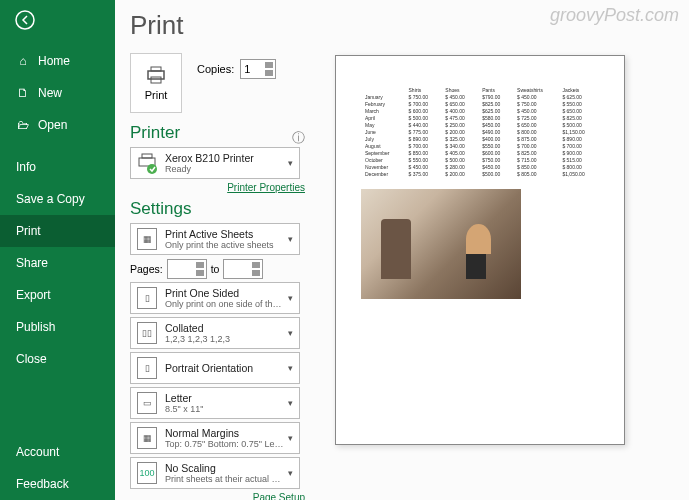 The width and height of the screenshot is (689, 500). I want to click on settings-section-title: Settings, so click(218, 209).